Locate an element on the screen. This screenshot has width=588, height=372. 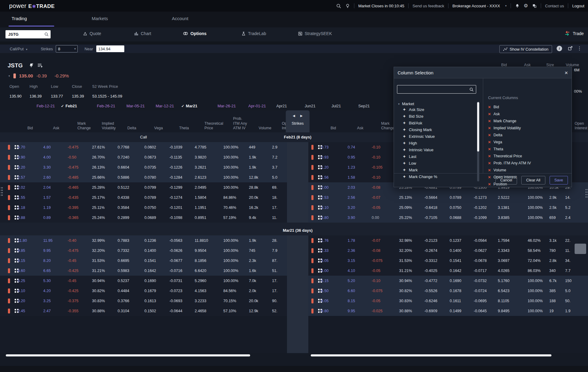
put-cell: 780 is located at coordinates (556, 251).